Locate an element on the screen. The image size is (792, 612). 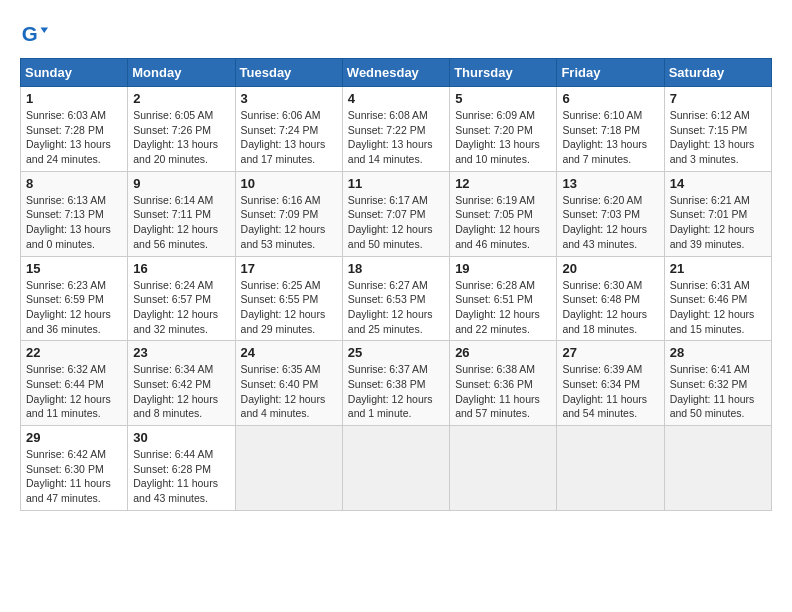
calendar-week-3: 15Sunrise: 6:23 AM Sunset: 6:59 PM Dayli… is located at coordinates (396, 298).